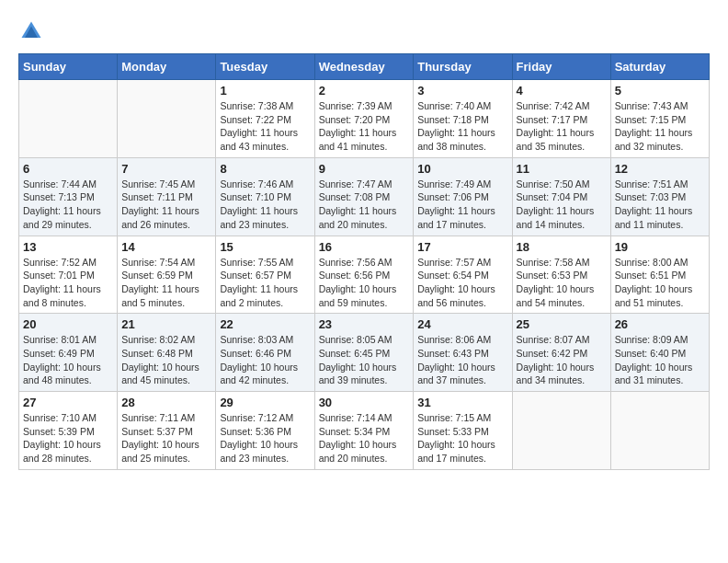 The width and height of the screenshot is (728, 563). What do you see at coordinates (660, 90) in the screenshot?
I see `day-number: 5` at bounding box center [660, 90].